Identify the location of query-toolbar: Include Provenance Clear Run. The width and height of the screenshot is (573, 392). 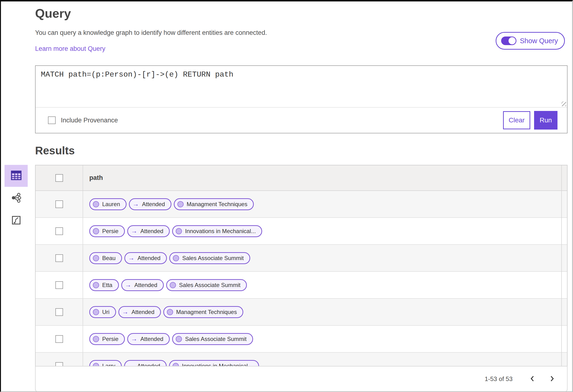
(301, 120).